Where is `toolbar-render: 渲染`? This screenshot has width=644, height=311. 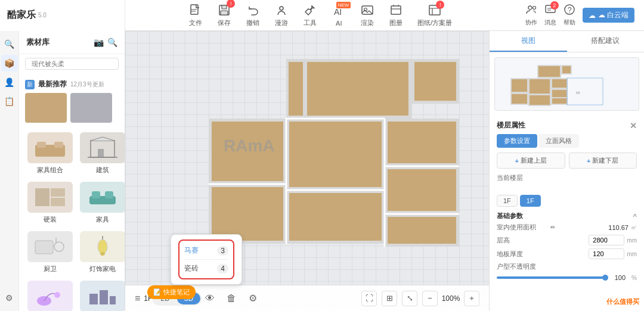 toolbar-render: 渲染 is located at coordinates (367, 15).